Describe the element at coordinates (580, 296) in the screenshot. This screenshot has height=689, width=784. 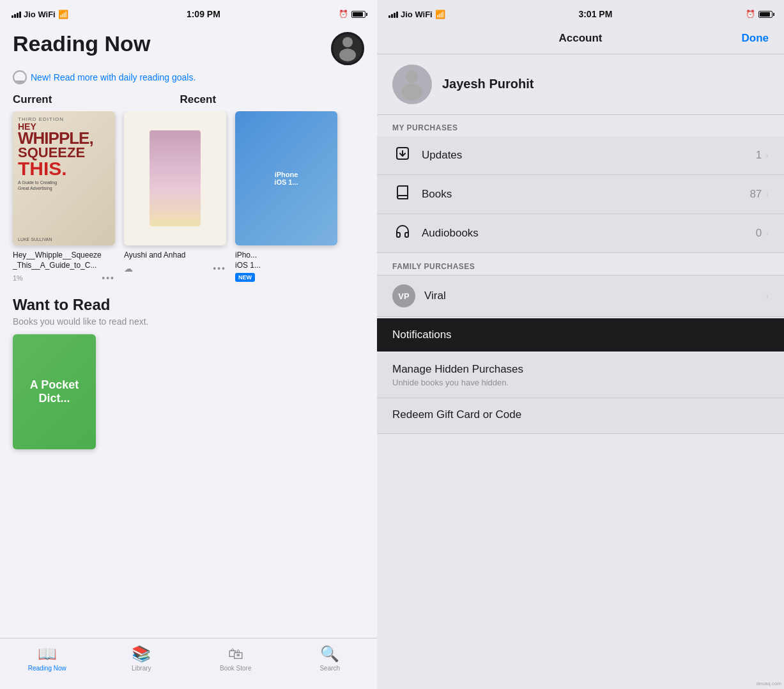
I see `family-member-row: VP Viral ›` at that location.